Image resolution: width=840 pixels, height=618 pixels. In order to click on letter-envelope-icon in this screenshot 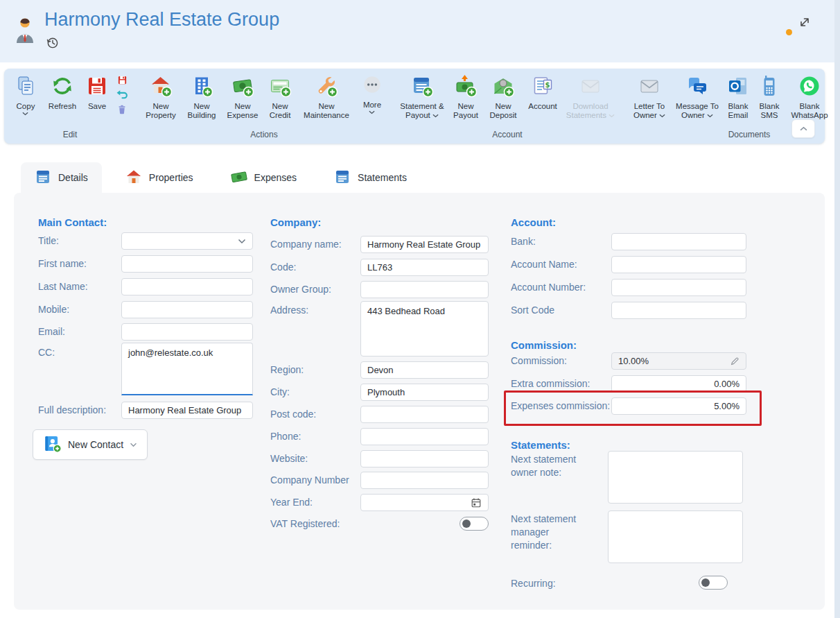, I will do `click(649, 87)`.